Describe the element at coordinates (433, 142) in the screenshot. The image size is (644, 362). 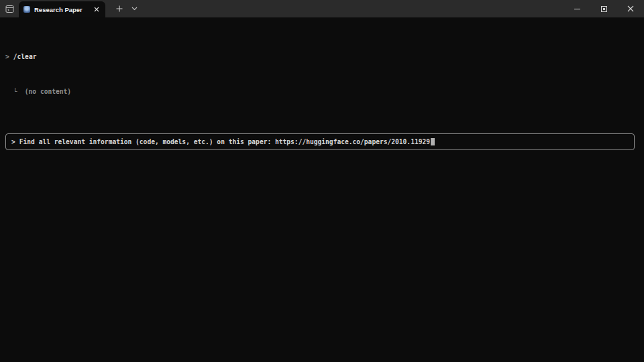
I see `text-cursor` at that location.